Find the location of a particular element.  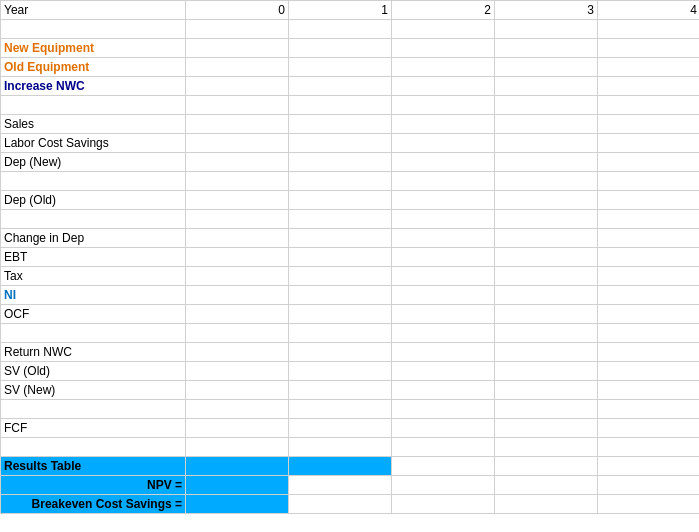

ocf-label: OCF is located at coordinates (94, 314).